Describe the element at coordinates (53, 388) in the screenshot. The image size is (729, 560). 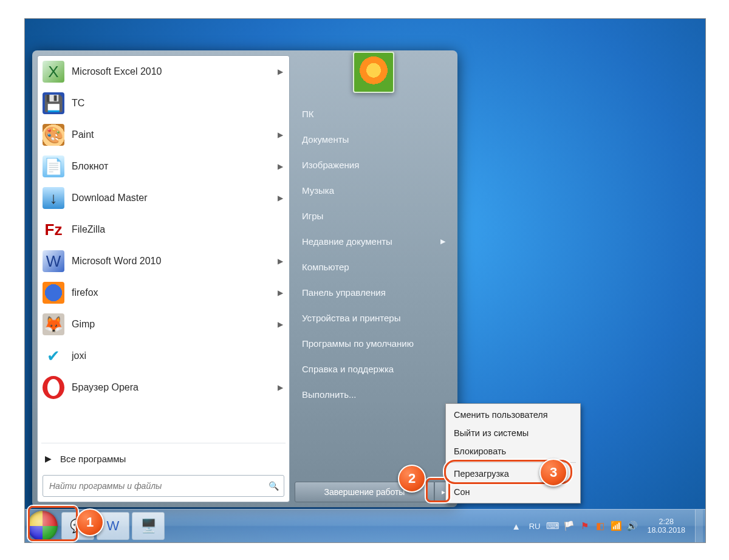
I see `opera-icon` at that location.